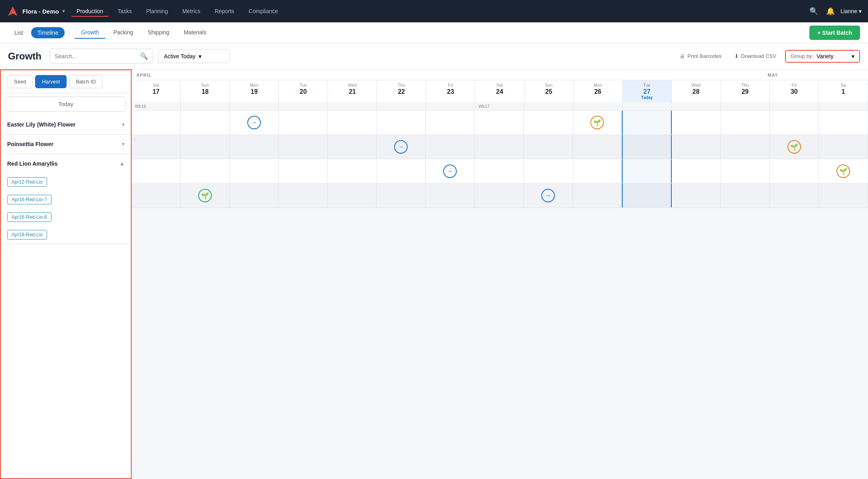 Image resolution: width=868 pixels, height=479 pixels. I want to click on app-logo: Flora - Demo ▾, so click(36, 11).